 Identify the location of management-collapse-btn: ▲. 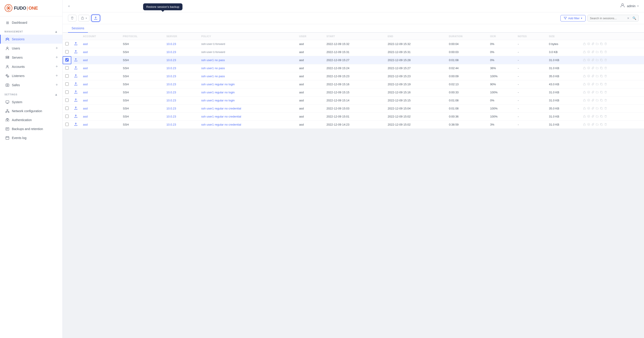
(56, 32).